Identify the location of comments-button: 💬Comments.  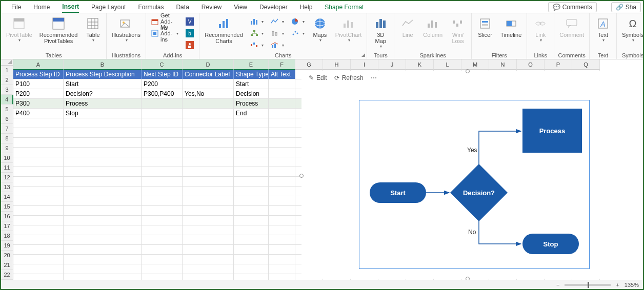
(572, 7).